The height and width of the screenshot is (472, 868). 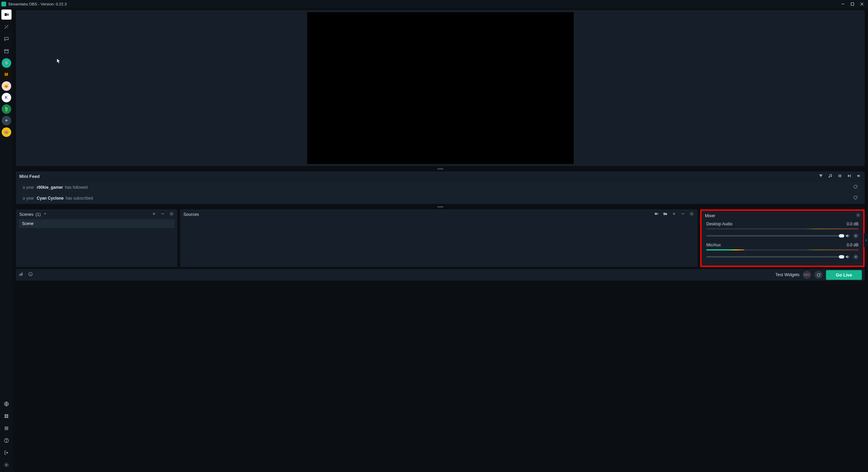 What do you see at coordinates (440, 198) in the screenshot?
I see `mini-feed-event: a year Cyan Cyclone has subscribed` at bounding box center [440, 198].